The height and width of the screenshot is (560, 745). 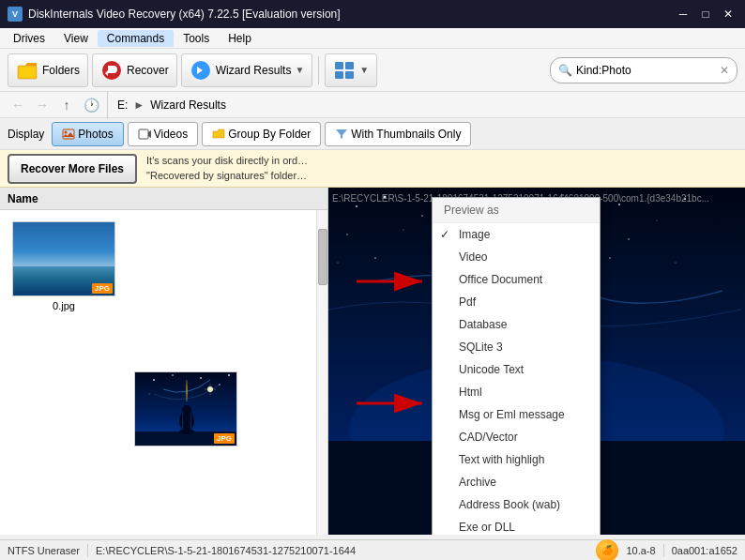 I want to click on menu-option-office: Office Document, so click(x=516, y=280).